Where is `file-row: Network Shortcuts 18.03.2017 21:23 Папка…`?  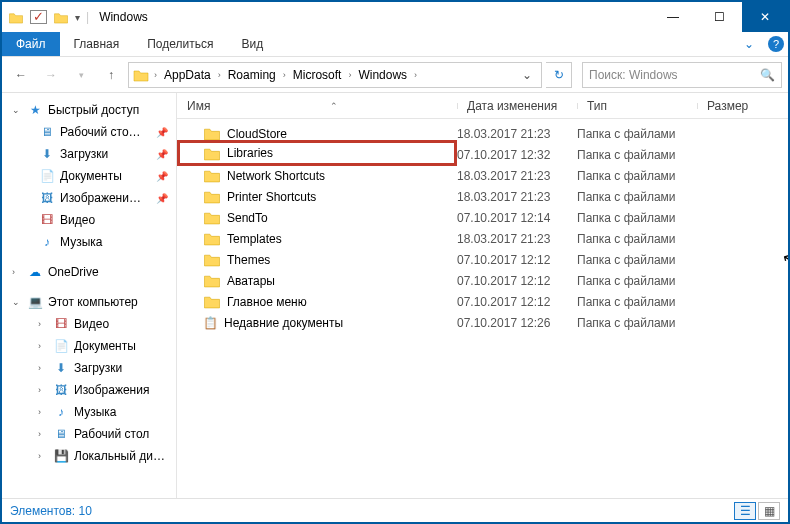 file-row: Network Shortcuts 18.03.2017 21:23 Папка… is located at coordinates (482, 176).